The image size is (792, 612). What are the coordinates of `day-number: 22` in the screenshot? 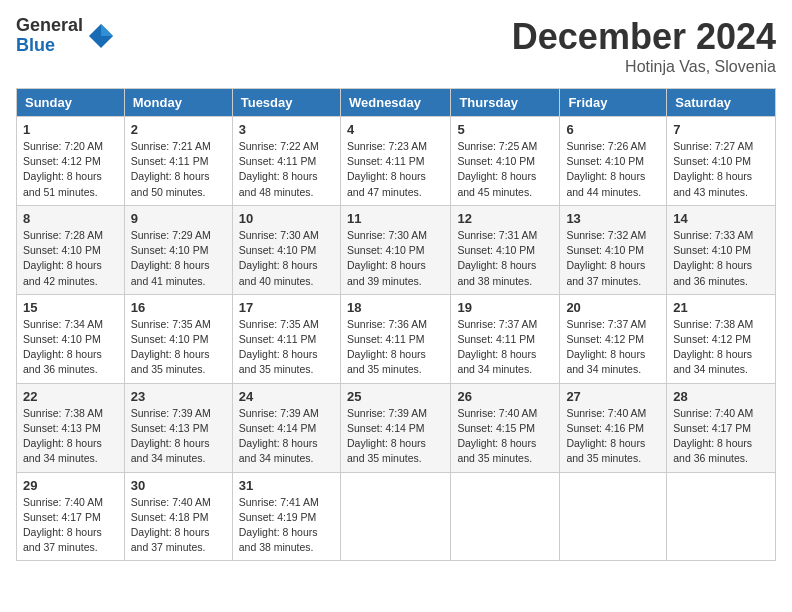 It's located at (70, 396).